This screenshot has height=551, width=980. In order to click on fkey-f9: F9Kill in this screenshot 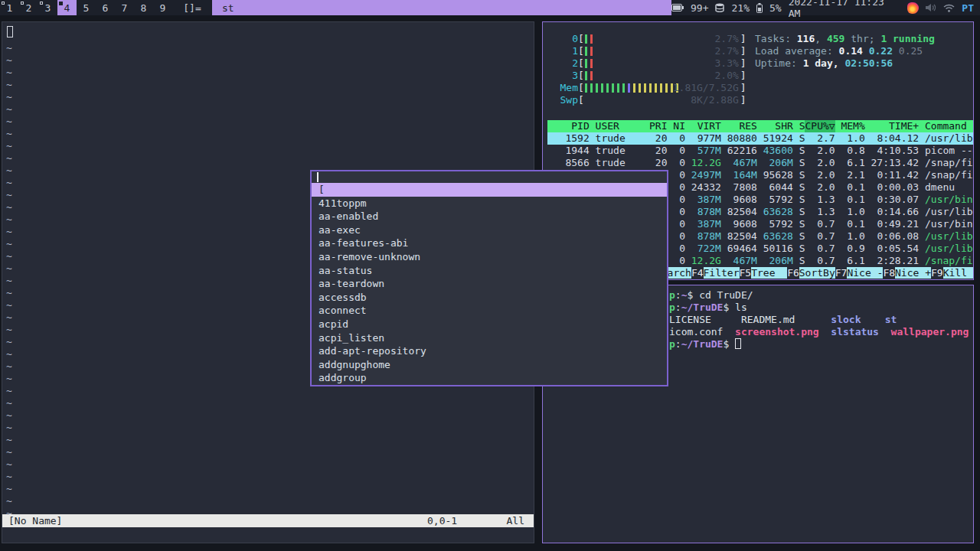, I will do `click(952, 273)`.